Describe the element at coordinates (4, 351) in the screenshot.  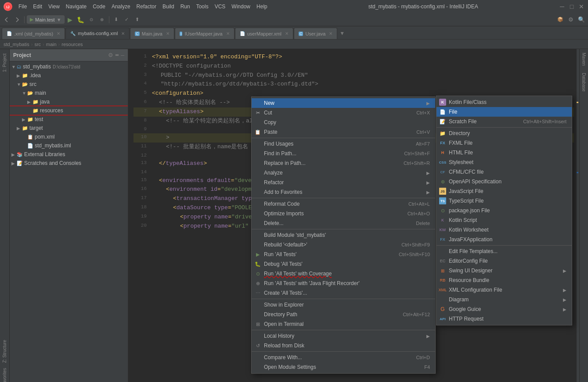
I see `left-tab-structure: Z: Structure` at that location.